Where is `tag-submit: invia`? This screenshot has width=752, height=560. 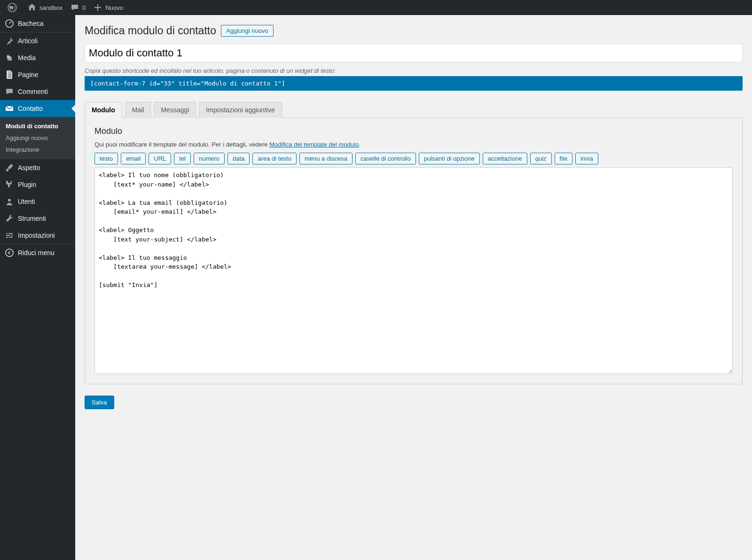 tag-submit: invia is located at coordinates (587, 159).